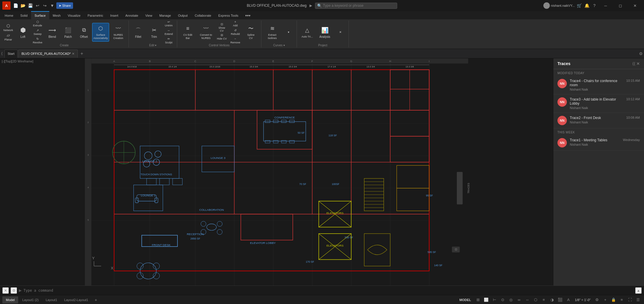 The width and height of the screenshot is (644, 304). What do you see at coordinates (96, 300) in the screenshot?
I see `layout-add-button: +` at bounding box center [96, 300].